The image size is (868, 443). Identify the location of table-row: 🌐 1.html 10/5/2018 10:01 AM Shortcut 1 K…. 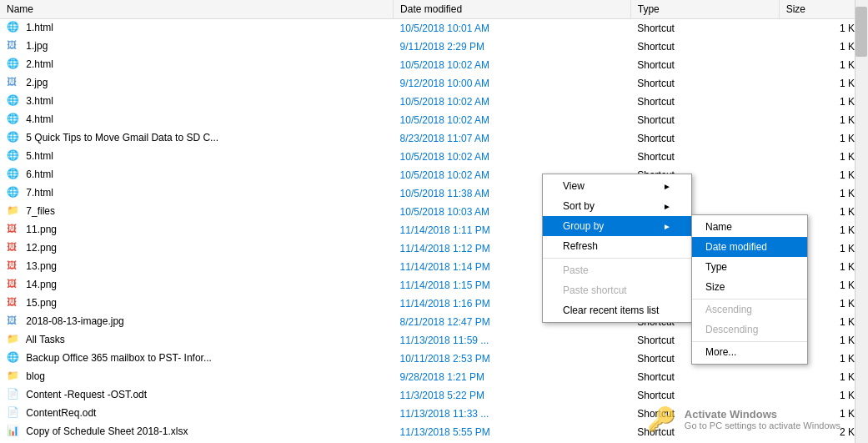
(434, 28).